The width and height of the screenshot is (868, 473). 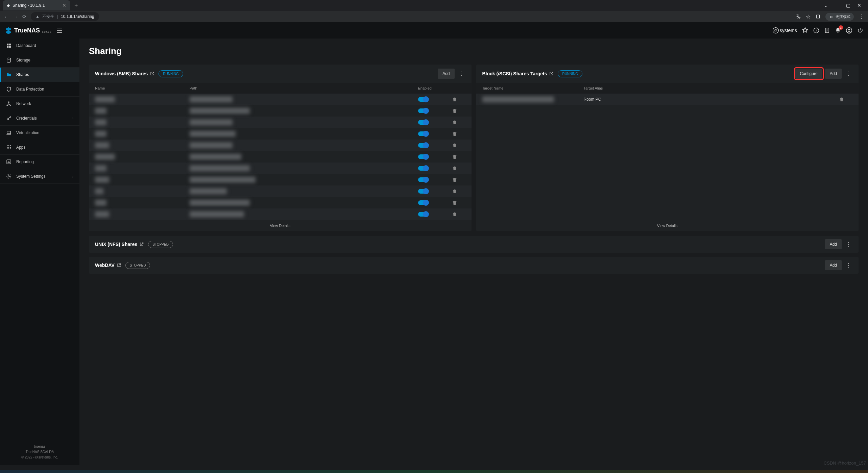 I want to click on extensions-icon, so click(x=818, y=17).